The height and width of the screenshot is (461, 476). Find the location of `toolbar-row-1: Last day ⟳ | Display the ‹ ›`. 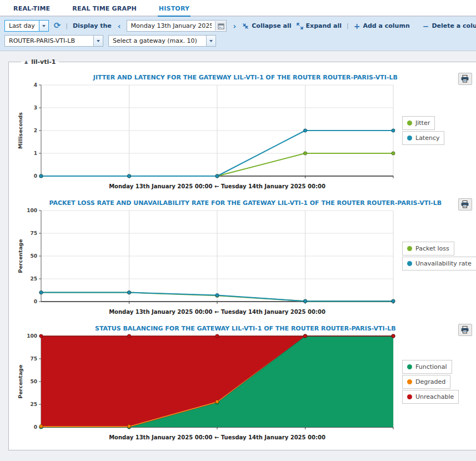

toolbar-row-1: Last day ⟳ | Display the ‹ › is located at coordinates (238, 26).